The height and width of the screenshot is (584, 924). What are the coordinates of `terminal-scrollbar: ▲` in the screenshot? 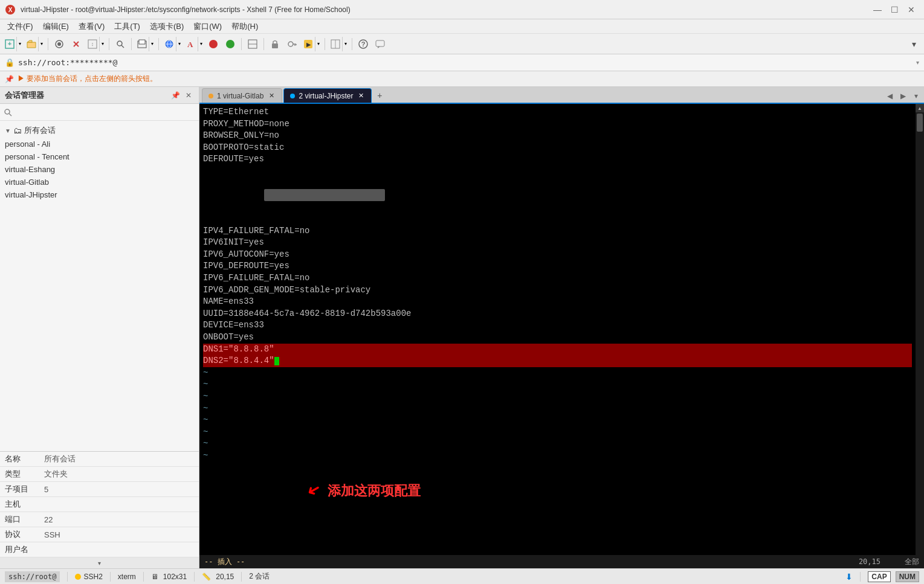 It's located at (920, 330).